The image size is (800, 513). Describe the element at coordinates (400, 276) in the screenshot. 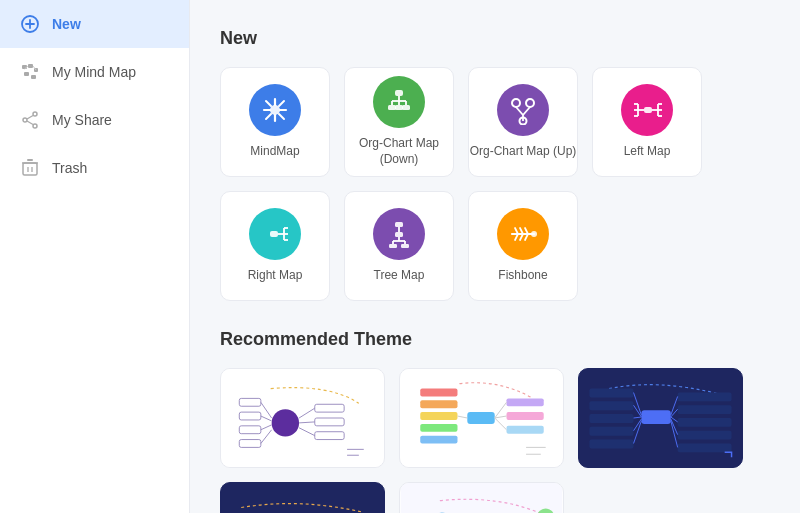

I see `tree-map-label: Tree Map` at that location.